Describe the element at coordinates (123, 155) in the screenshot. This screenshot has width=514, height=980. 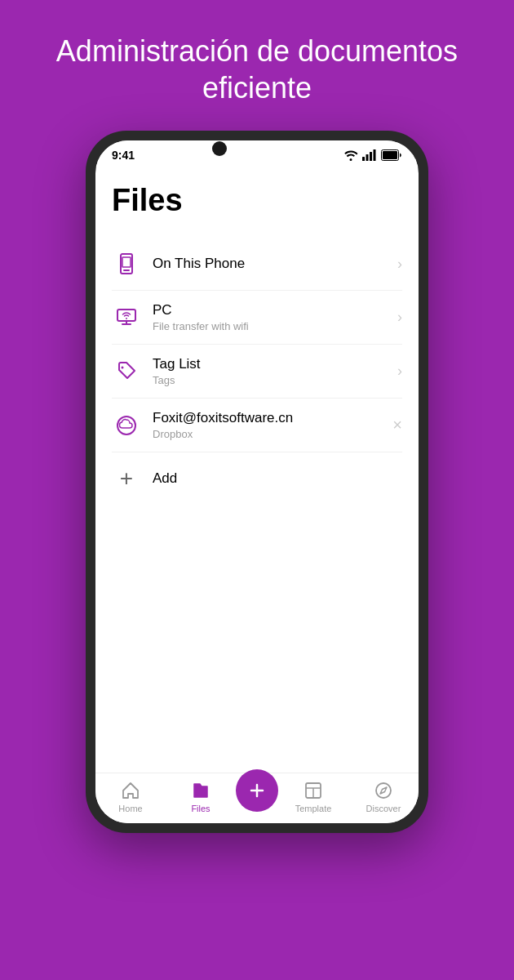
I see `status-time: 9:41` at that location.